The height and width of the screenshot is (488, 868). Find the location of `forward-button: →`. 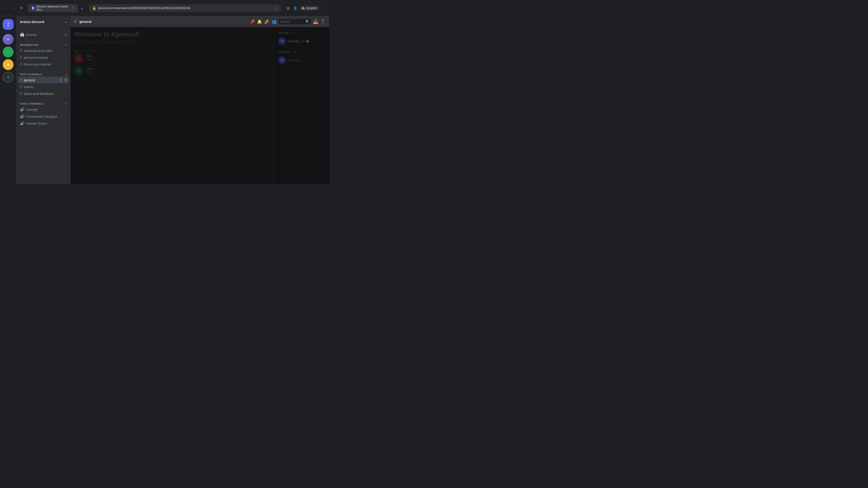

forward-button: → is located at coordinates (13, 8).